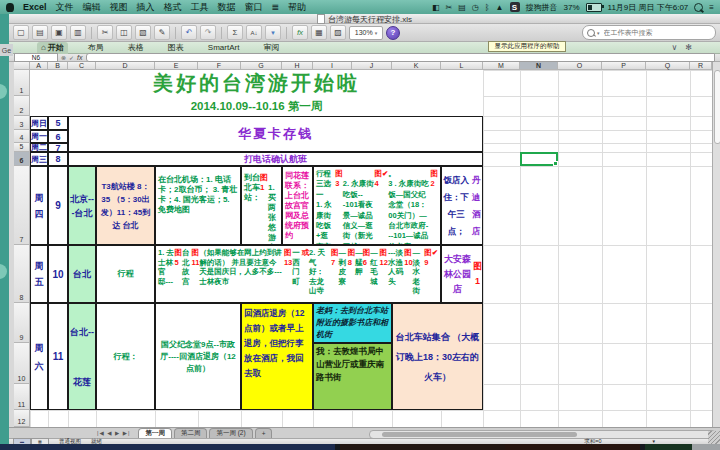 Image resolution: width=720 pixels, height=450 pixels. What do you see at coordinates (200, 8) in the screenshot?
I see `menu-item-tools: 工具` at bounding box center [200, 8].